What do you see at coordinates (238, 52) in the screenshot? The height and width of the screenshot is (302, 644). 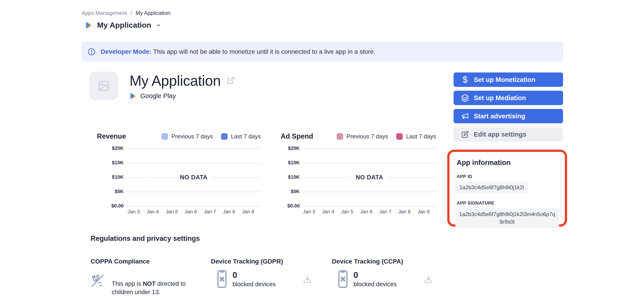 I see `banner-text: Developer Mode: This app will not be abl…` at bounding box center [238, 52].